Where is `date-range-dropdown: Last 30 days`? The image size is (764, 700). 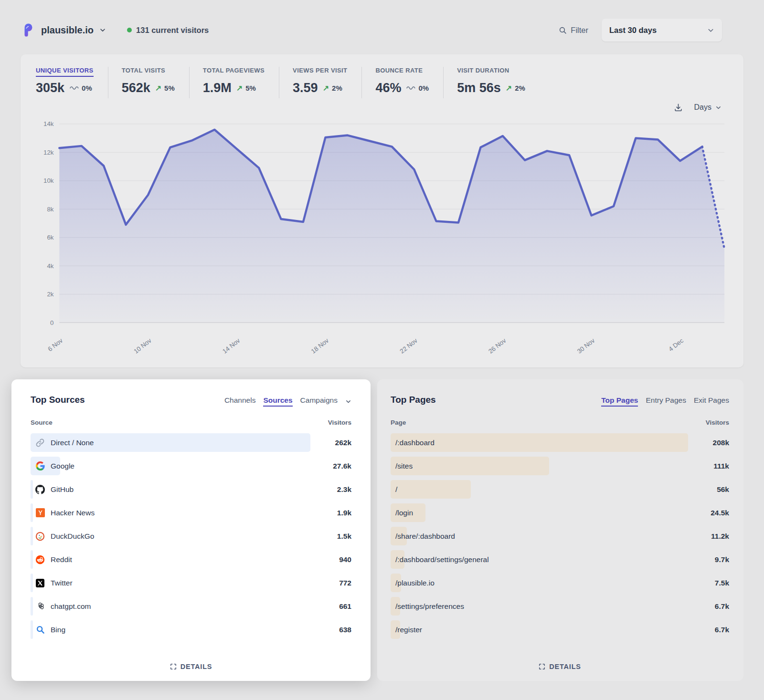 date-range-dropdown: Last 30 days is located at coordinates (662, 30).